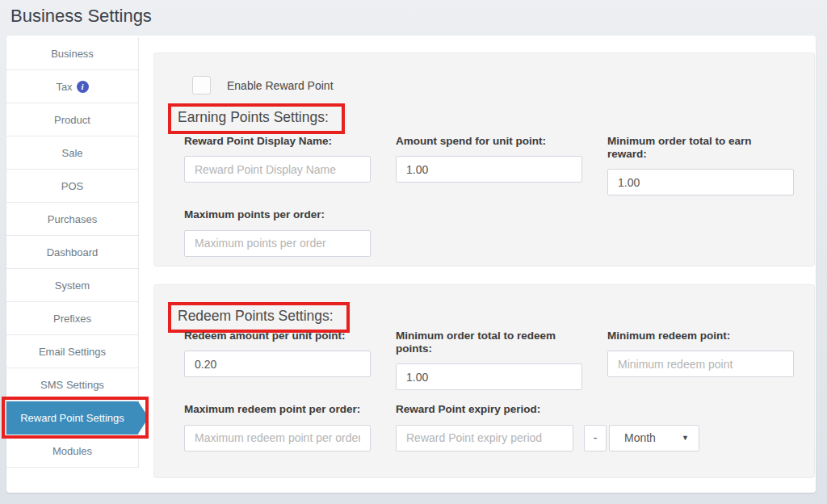 The height and width of the screenshot is (504, 827). I want to click on sidebar-item-label: Dashboard, so click(73, 252).